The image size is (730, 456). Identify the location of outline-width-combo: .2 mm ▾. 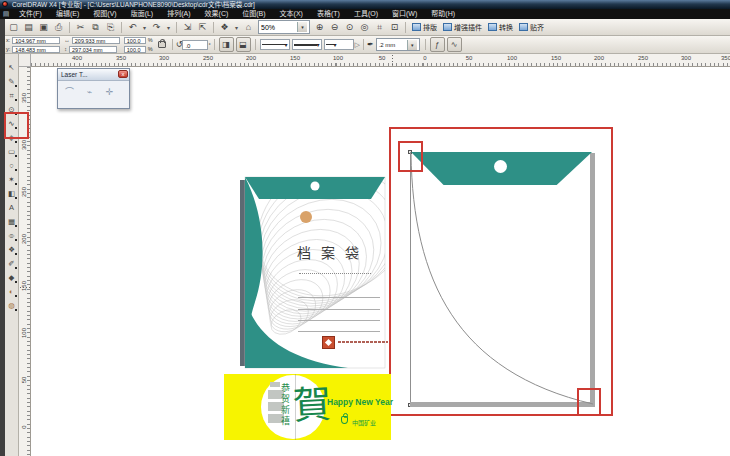
(398, 44).